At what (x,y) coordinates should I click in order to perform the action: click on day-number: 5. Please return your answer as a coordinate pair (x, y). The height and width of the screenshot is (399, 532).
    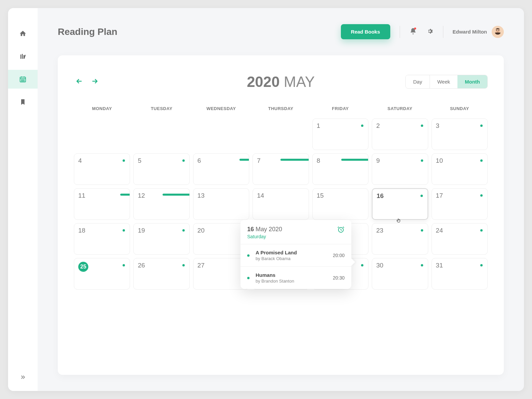
    Looking at the image, I should click on (161, 161).